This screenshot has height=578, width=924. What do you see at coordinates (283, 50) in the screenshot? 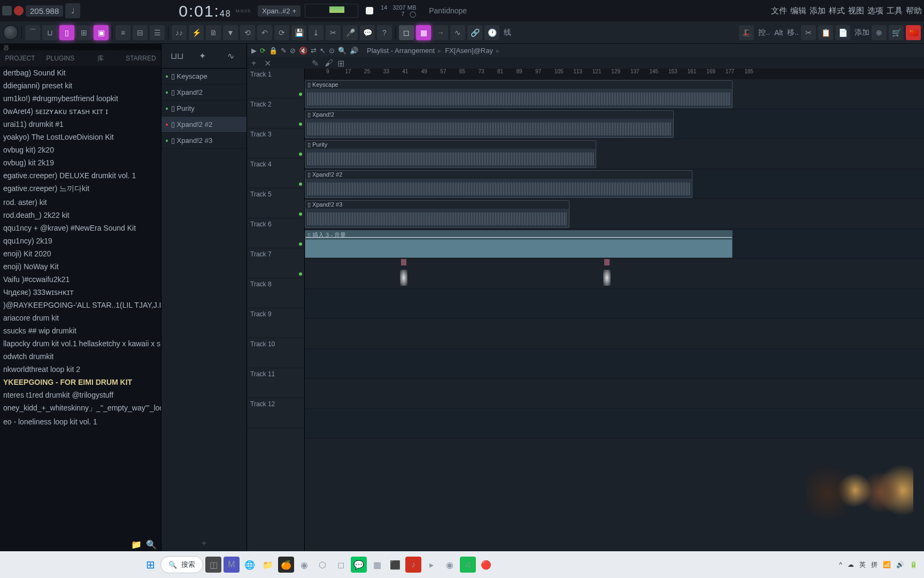
I see `playlist-brush-icon: ✎` at bounding box center [283, 50].